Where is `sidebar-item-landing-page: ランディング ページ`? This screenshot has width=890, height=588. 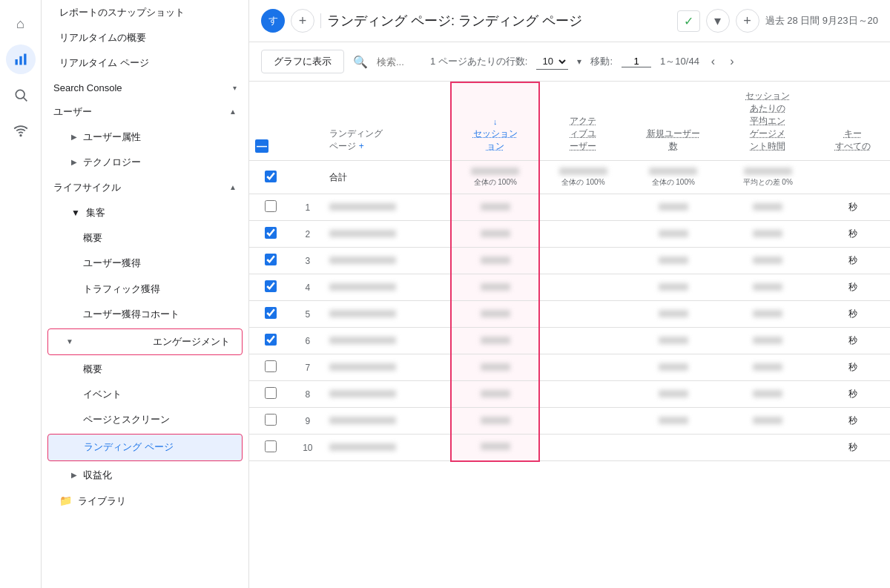
sidebar-item-landing-page: ランディング ページ is located at coordinates (145, 447).